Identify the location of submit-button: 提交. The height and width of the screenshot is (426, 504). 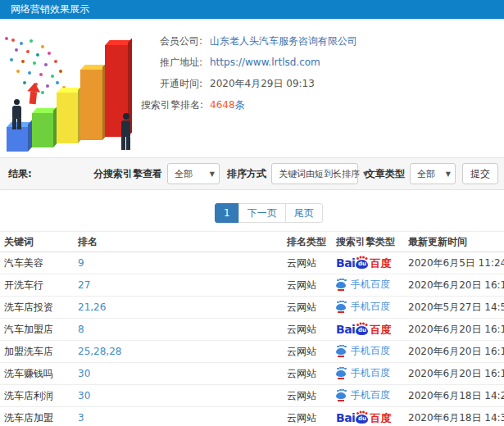
(480, 174).